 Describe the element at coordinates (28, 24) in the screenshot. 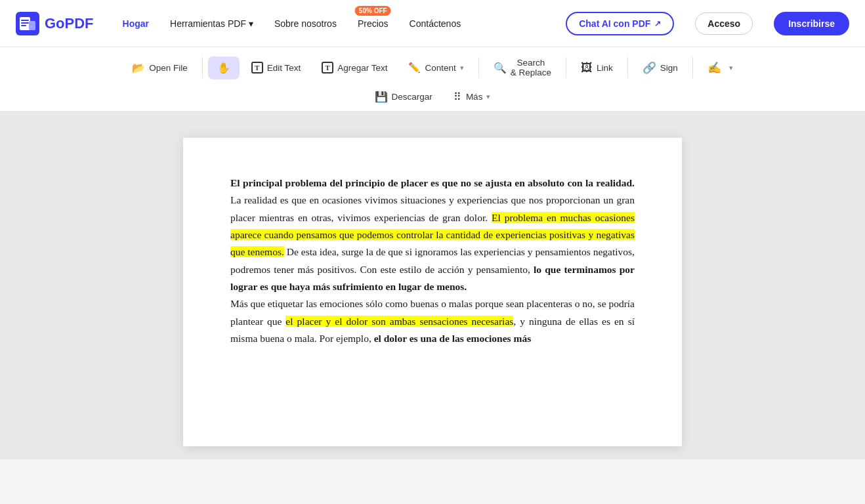

I see `logo-icon` at that location.